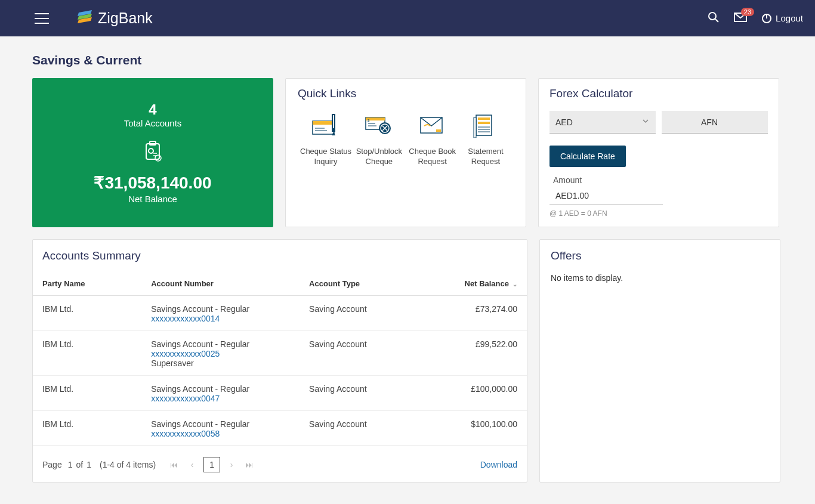 The height and width of the screenshot is (504, 815). I want to click on cell-account: Savings Account - Regularxxxxxxxxxxxx004…, so click(221, 394).